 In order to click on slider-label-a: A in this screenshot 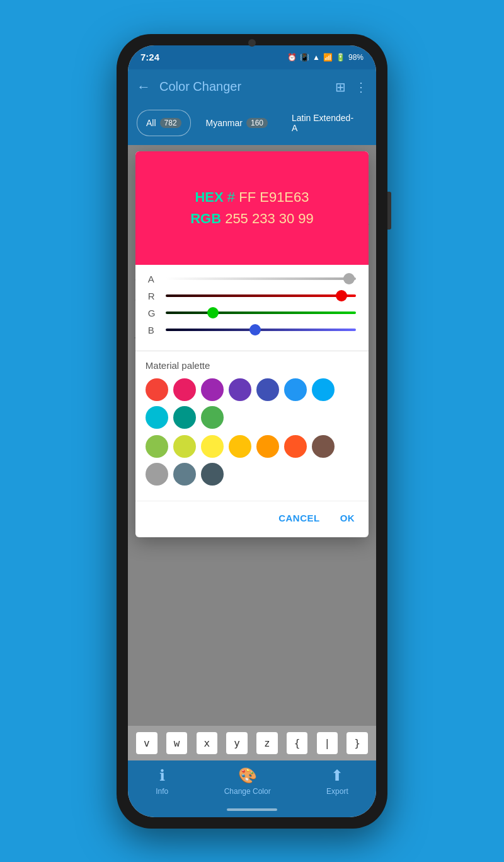, I will do `click(154, 279)`.